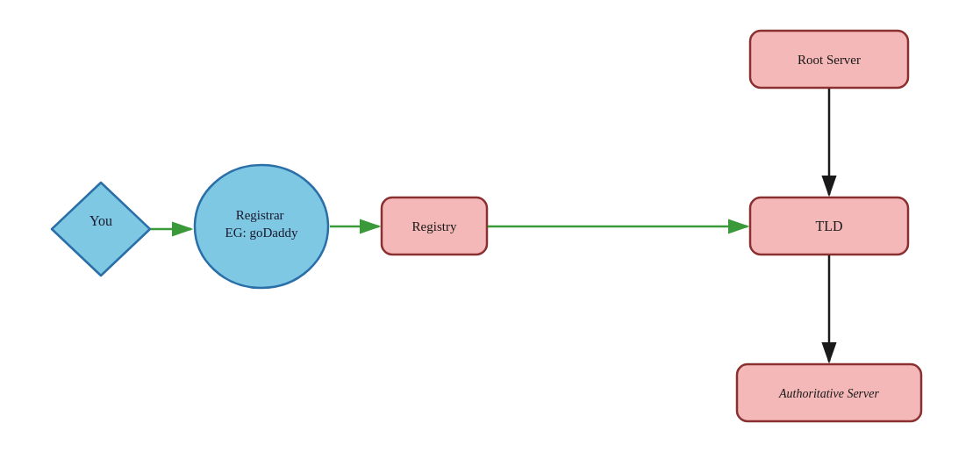  What do you see at coordinates (828, 226) in the screenshot?
I see `tld-label: TLD` at bounding box center [828, 226].